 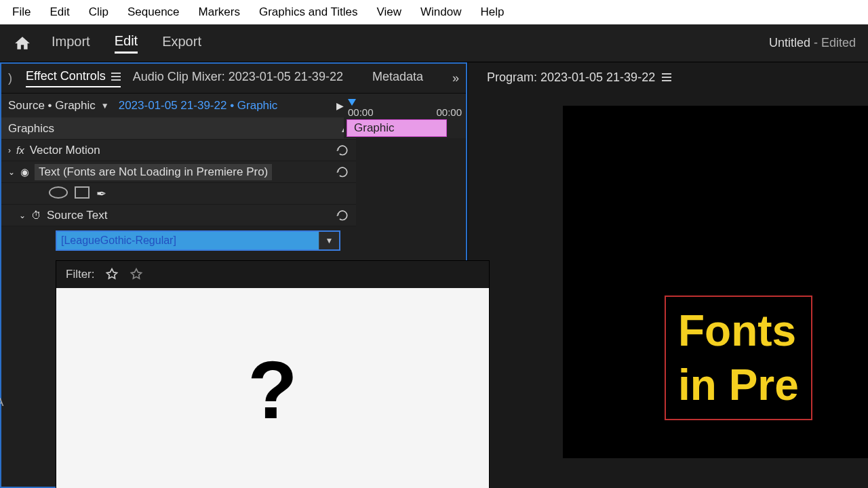 What do you see at coordinates (449, 113) in the screenshot?
I see `time-end: 00:00` at bounding box center [449, 113].